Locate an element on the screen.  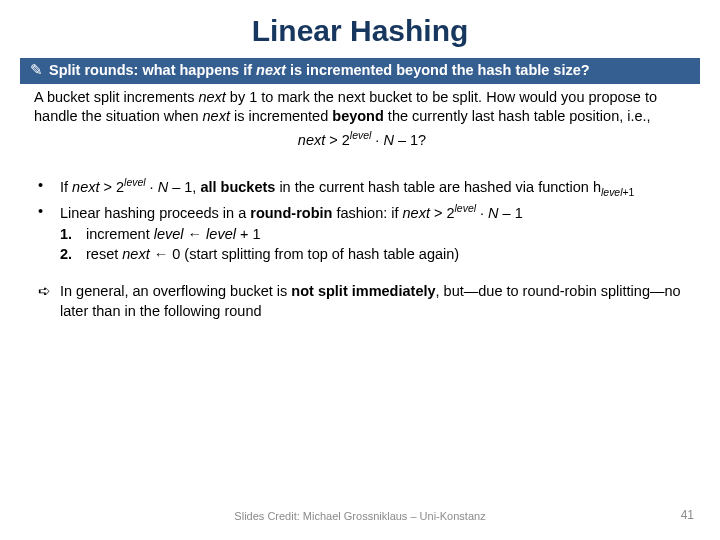
b1a: If is located at coordinates (66, 187).